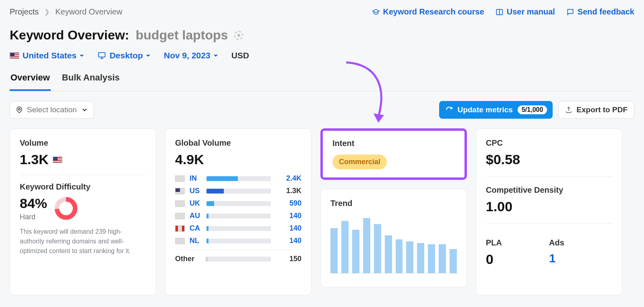  Describe the element at coordinates (322, 110) in the screenshot. I see `actions-row: Select location Update metrics 5/1,000 E…` at that location.